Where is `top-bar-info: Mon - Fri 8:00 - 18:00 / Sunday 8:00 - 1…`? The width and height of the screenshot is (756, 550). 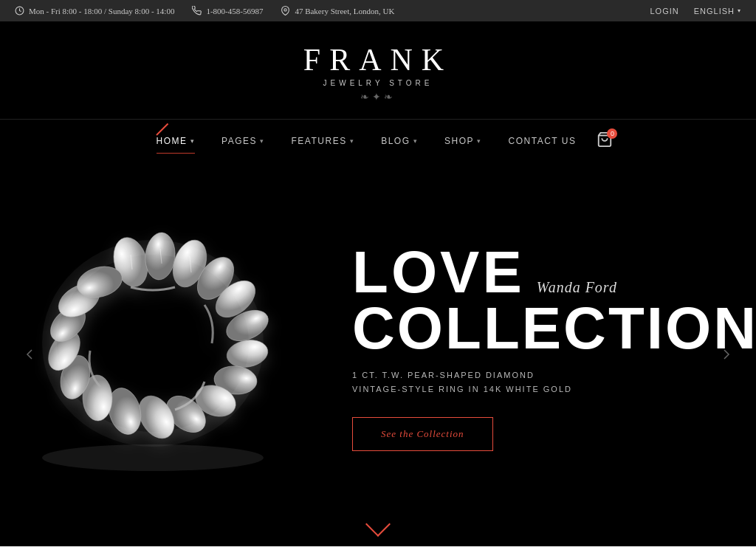 top-bar-info: Mon - Fri 8:00 - 18:00 / Sunday 8:00 - 1… is located at coordinates (205, 10).